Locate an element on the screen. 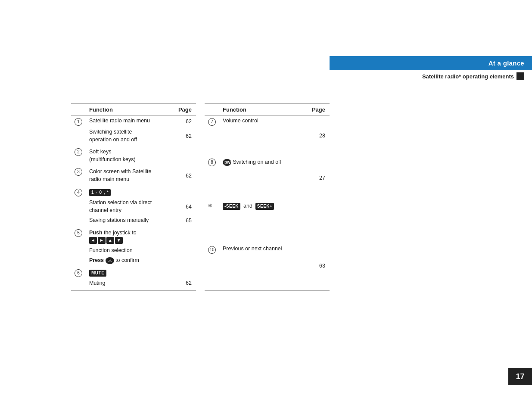 The height and width of the screenshot is (411, 532). row-function: Muting is located at coordinates (130, 284).